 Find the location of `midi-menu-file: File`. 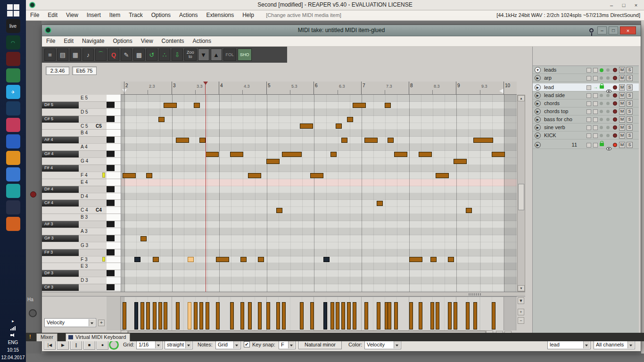

midi-menu-file: File is located at coordinates (51, 41).